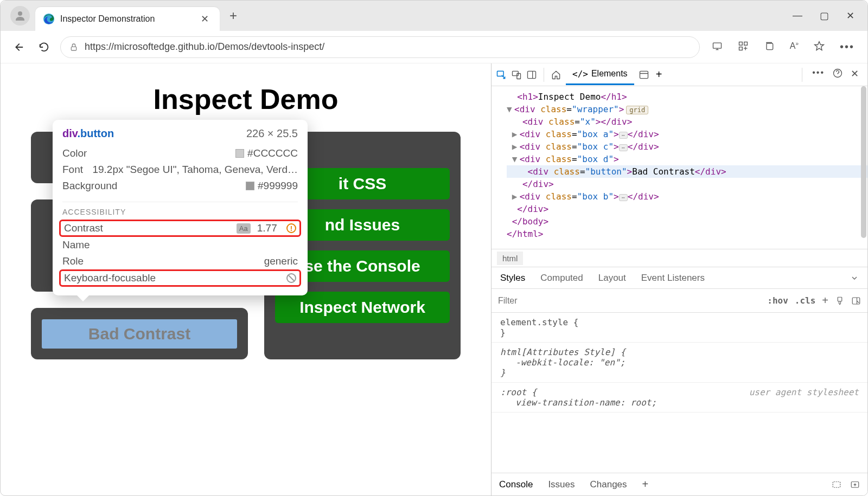 The height and width of the screenshot is (496, 868). What do you see at coordinates (679, 301) in the screenshot?
I see `styles-filter-row: :hov .cls +` at bounding box center [679, 301].